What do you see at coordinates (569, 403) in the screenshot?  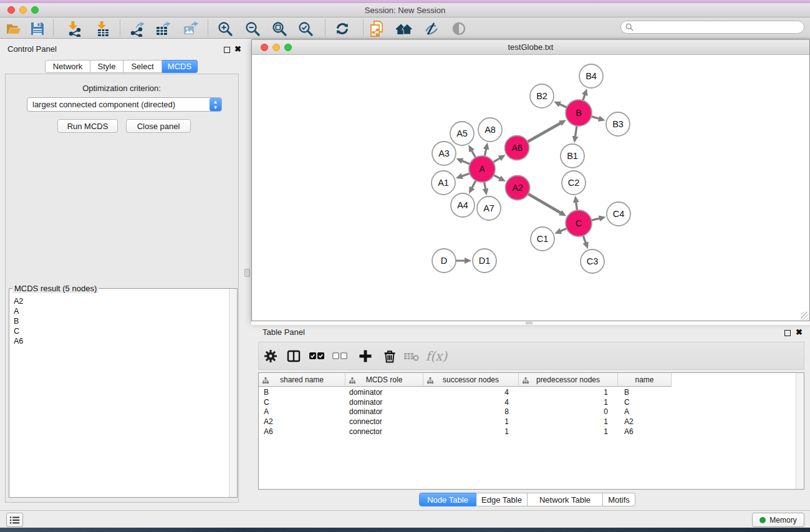 I see `table-cell: 1` at bounding box center [569, 403].